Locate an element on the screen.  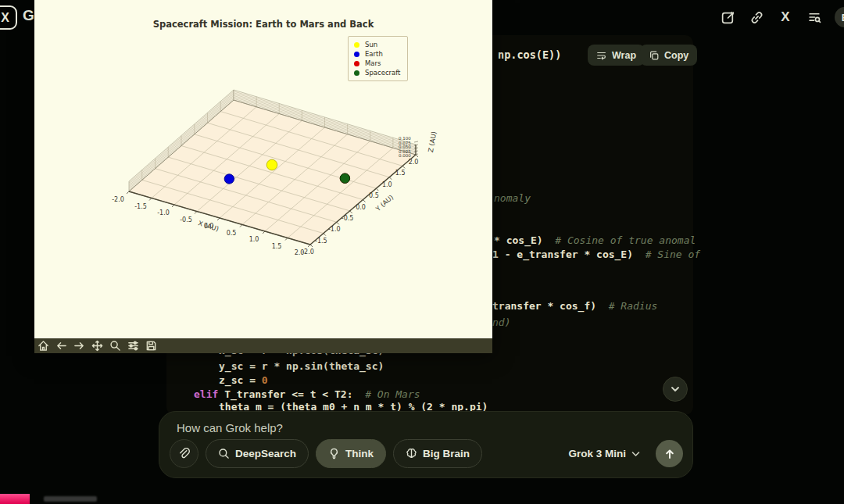
svg-text: X (AU) is located at coordinates (208, 226).